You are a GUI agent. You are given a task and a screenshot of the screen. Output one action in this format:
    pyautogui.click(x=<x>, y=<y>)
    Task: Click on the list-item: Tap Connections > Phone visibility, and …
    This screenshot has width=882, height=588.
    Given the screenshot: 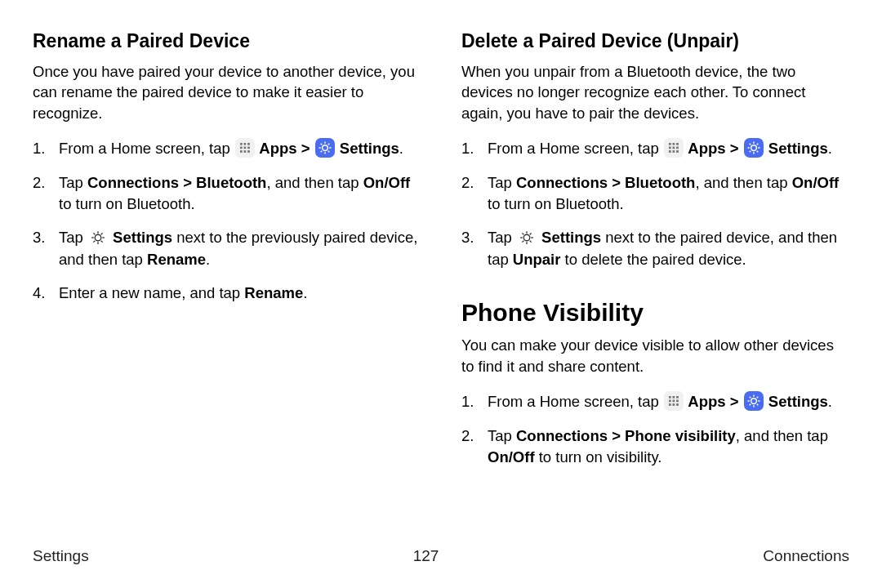 What is the action you would take?
    pyautogui.click(x=655, y=446)
    